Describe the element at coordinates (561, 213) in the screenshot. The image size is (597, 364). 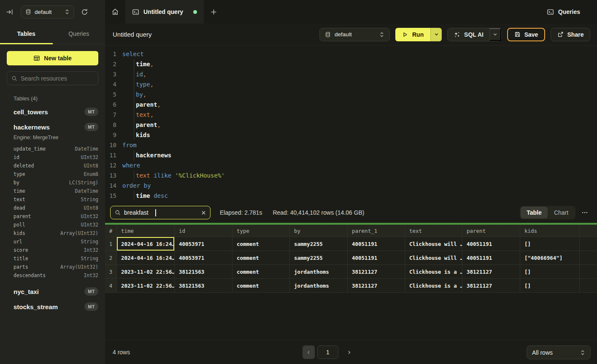
I see `view-toggle-chart: Chart` at that location.